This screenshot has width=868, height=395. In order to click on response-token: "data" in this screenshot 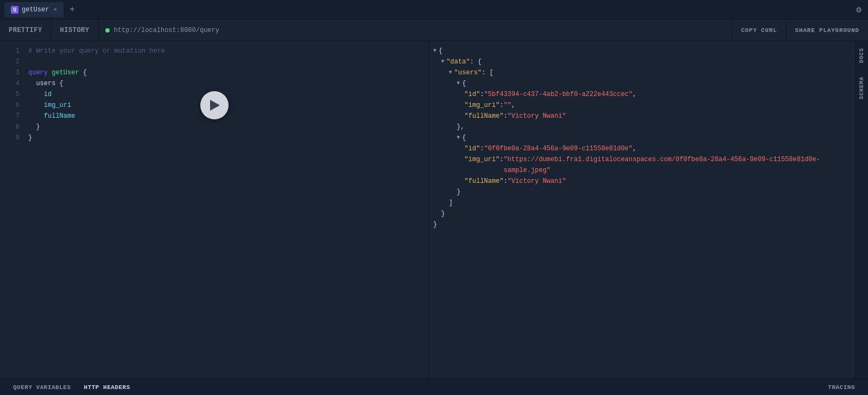, I will do `click(458, 62)`.